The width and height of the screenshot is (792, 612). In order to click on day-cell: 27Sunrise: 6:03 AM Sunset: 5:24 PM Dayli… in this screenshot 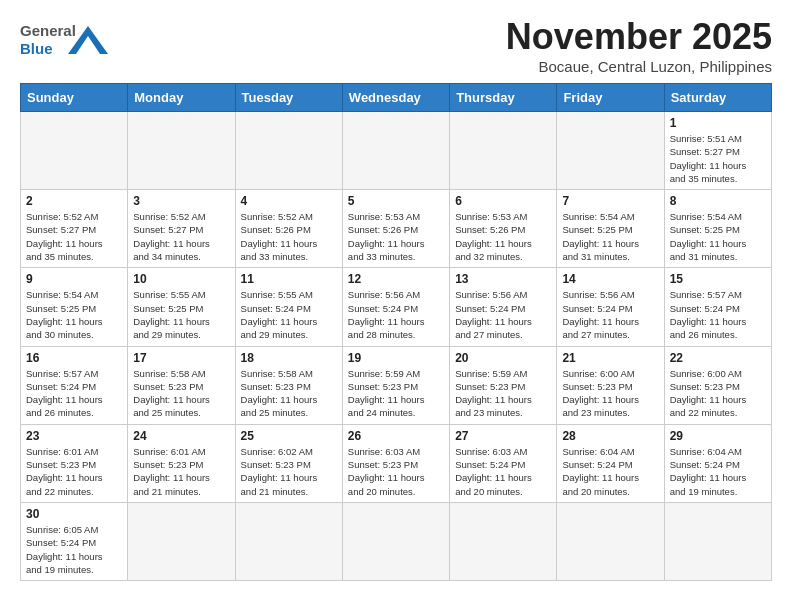, I will do `click(504, 463)`.